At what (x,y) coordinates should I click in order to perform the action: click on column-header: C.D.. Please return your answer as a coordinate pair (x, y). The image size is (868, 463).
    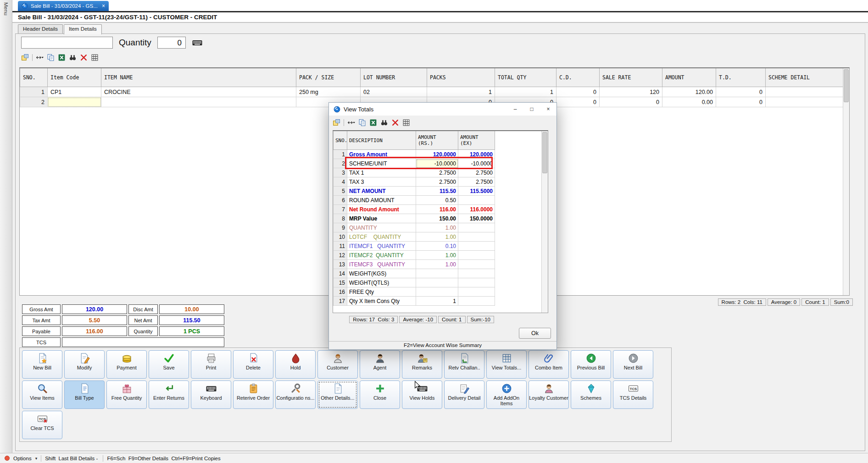
    Looking at the image, I should click on (578, 78).